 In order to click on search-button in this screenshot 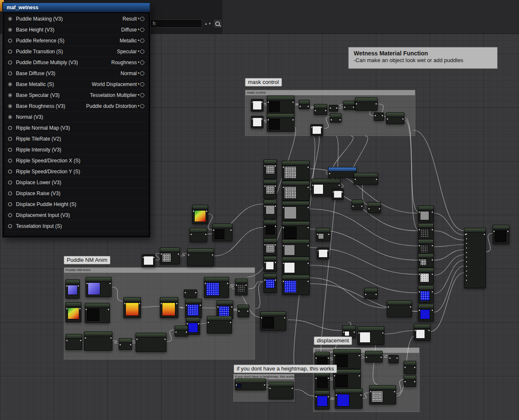, I will do `click(218, 23)`.